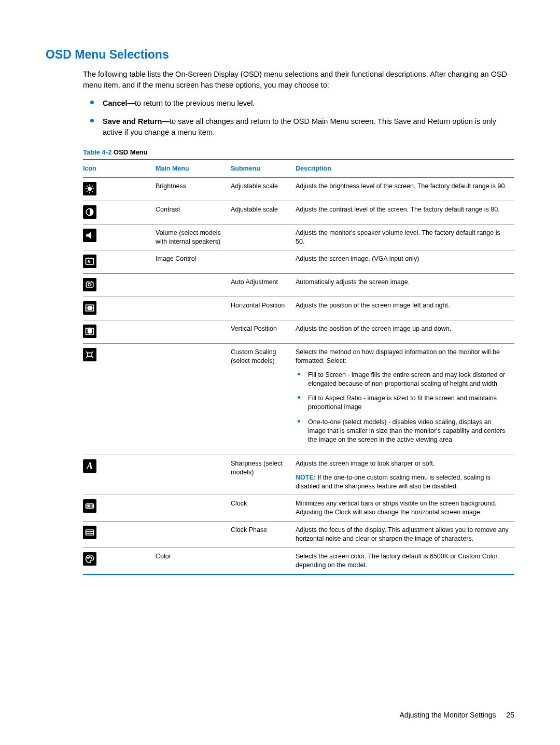 Image resolution: width=560 pixels, height=745 pixels. What do you see at coordinates (405, 508) in the screenshot?
I see `cell-desc: Minimizes any vertical bars or strips vi…` at bounding box center [405, 508].